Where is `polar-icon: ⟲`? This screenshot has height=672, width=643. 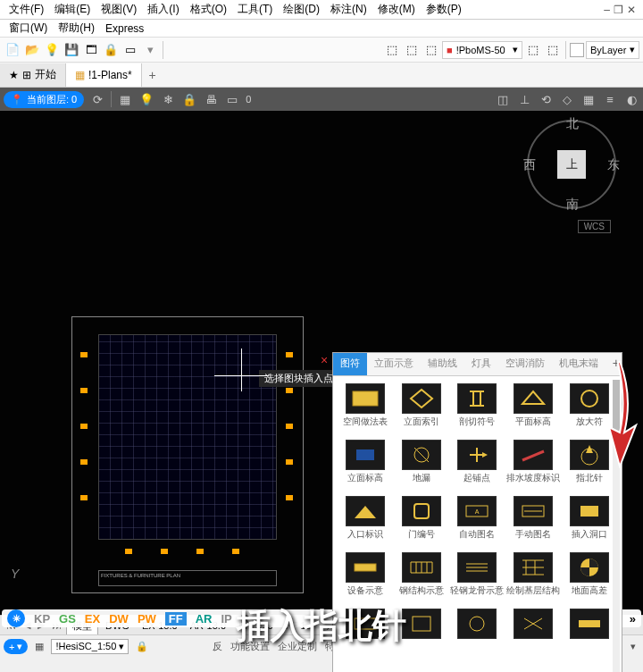
polar-icon: ⟲ is located at coordinates (546, 99).